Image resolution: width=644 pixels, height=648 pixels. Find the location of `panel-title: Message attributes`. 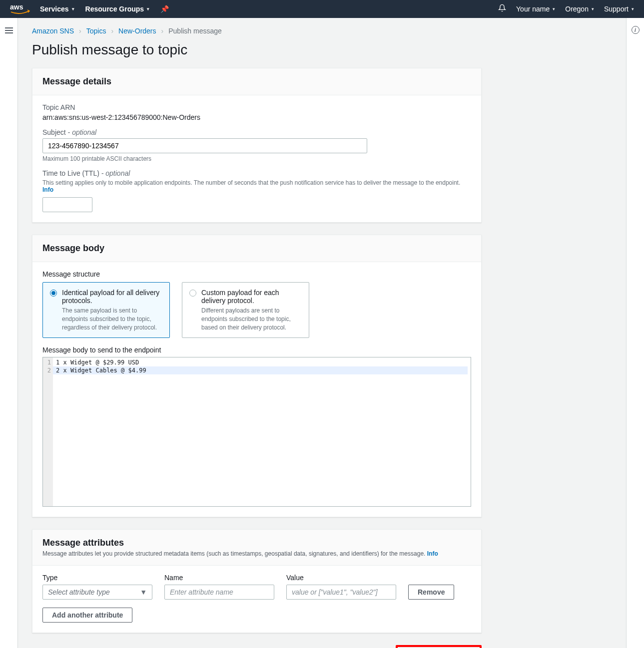

panel-title: Message attributes is located at coordinates (257, 543).